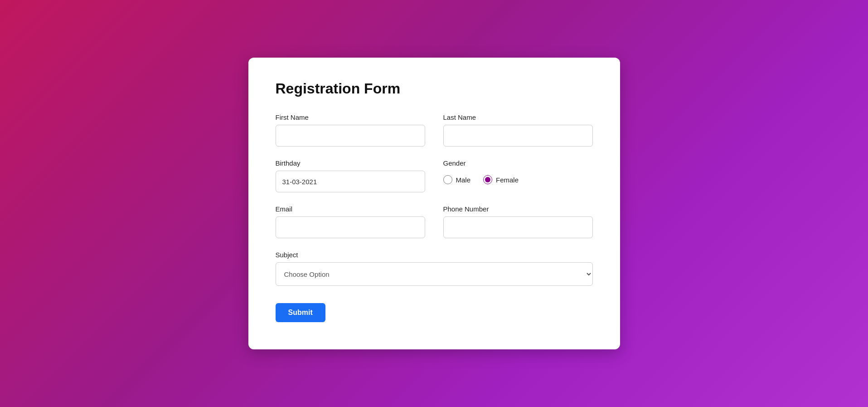  I want to click on email-group: Email, so click(350, 221).